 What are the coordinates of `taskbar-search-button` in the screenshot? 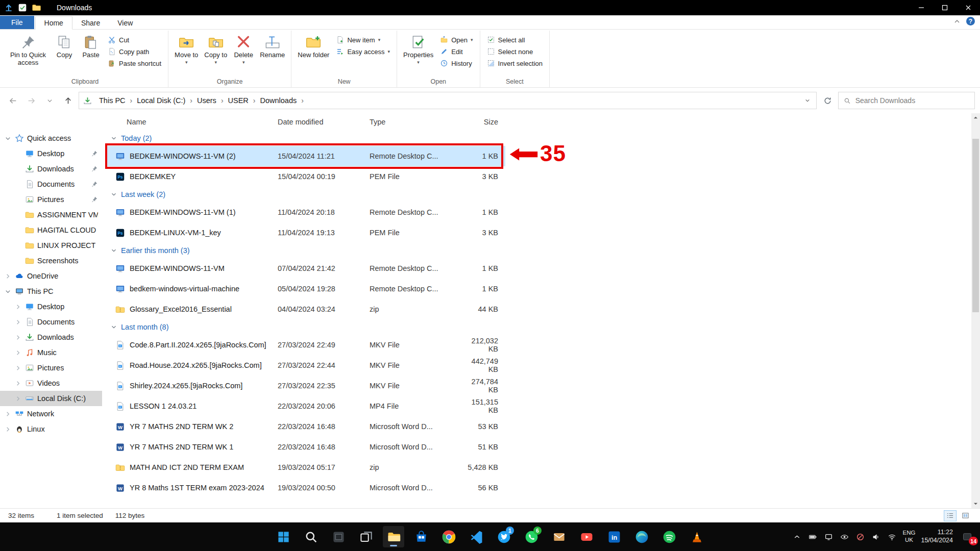 It's located at (311, 537).